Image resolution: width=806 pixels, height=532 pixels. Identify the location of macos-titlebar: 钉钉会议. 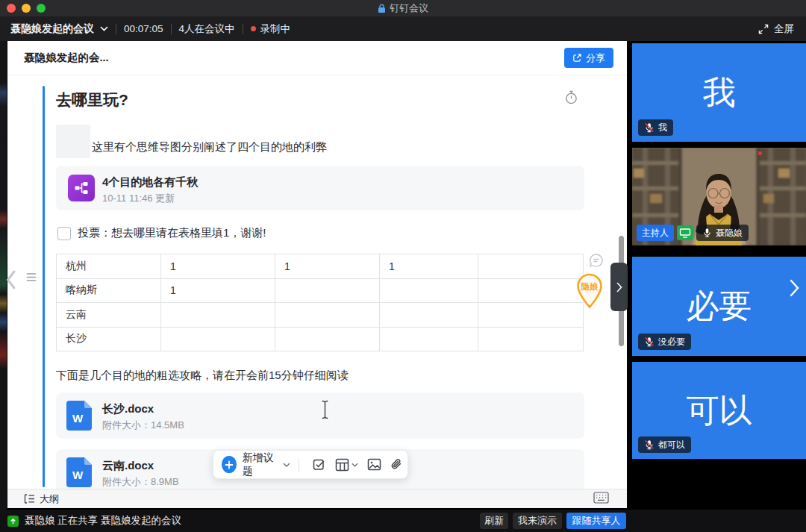
(403, 8).